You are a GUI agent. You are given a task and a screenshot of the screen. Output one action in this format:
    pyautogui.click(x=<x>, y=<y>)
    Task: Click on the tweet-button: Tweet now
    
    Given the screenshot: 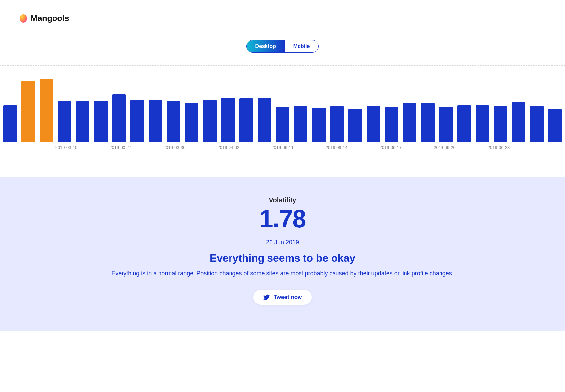 What is the action you would take?
    pyautogui.click(x=283, y=297)
    